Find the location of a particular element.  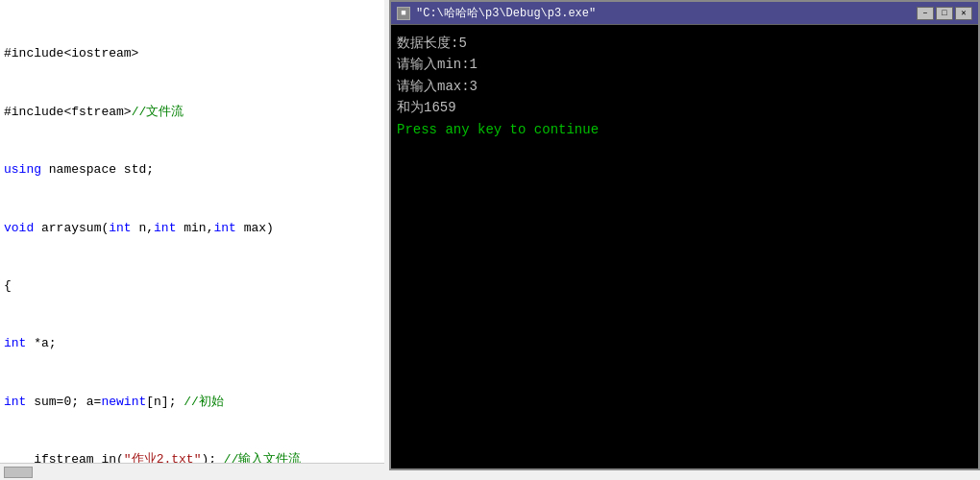

horizontal-scrollbar is located at coordinates (192, 471).